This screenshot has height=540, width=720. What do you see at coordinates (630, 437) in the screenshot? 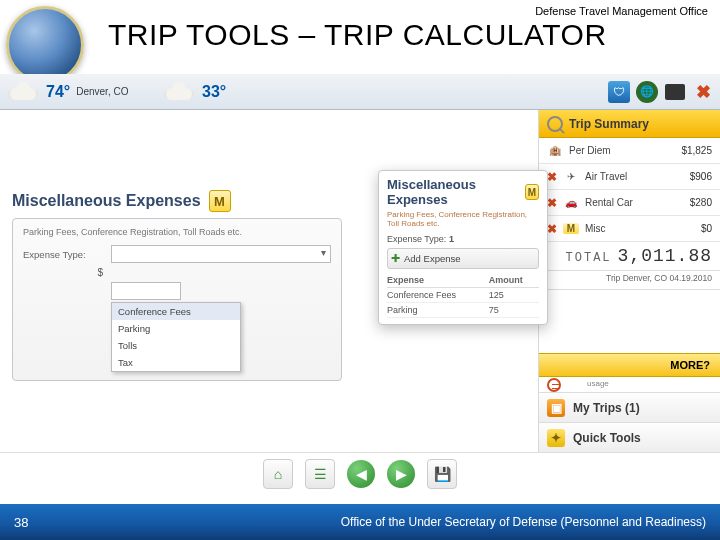
I see `quick-tools-button: ✦ Quick Tools` at bounding box center [630, 437].